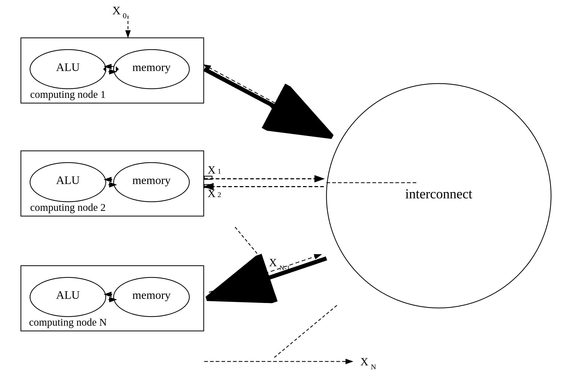  I want to click on noden-label: computing node N, so click(68, 322).